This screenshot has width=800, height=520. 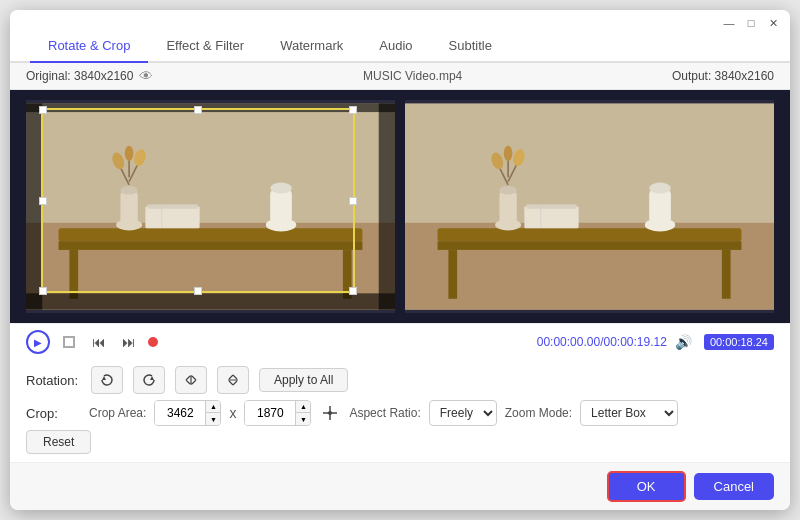 I want to click on crop-height-down: ▼, so click(x=303, y=420).